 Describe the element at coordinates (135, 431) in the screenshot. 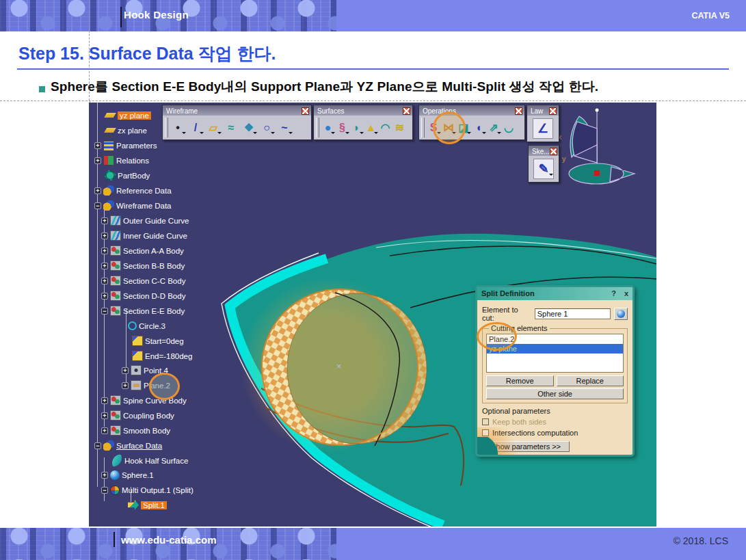

I see `tree-item-smooth-body: +Smooth Body` at that location.